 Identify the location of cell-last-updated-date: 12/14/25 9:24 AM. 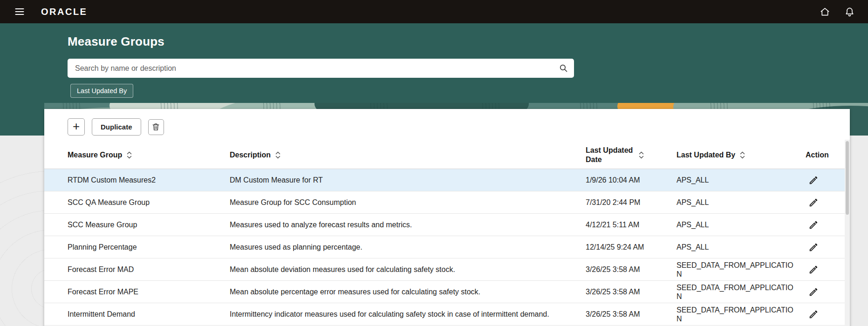
(631, 247).